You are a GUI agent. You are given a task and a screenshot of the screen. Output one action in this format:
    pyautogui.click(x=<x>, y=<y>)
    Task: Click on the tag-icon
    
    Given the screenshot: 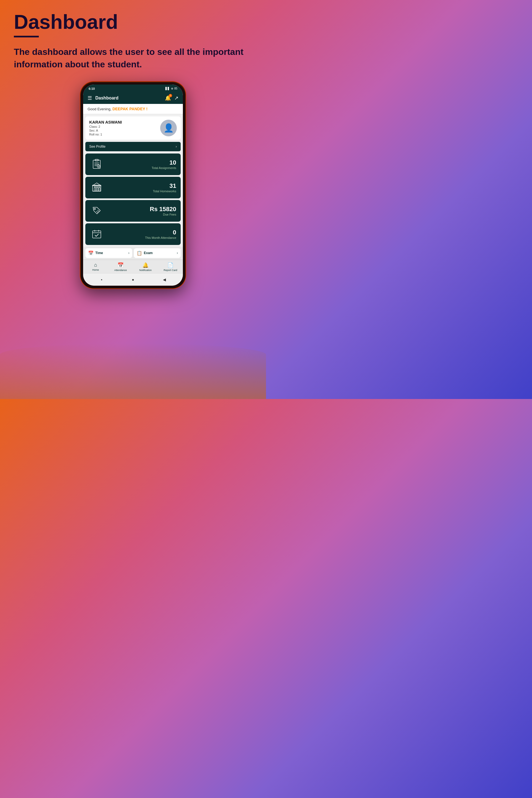 What is the action you would take?
    pyautogui.click(x=97, y=211)
    